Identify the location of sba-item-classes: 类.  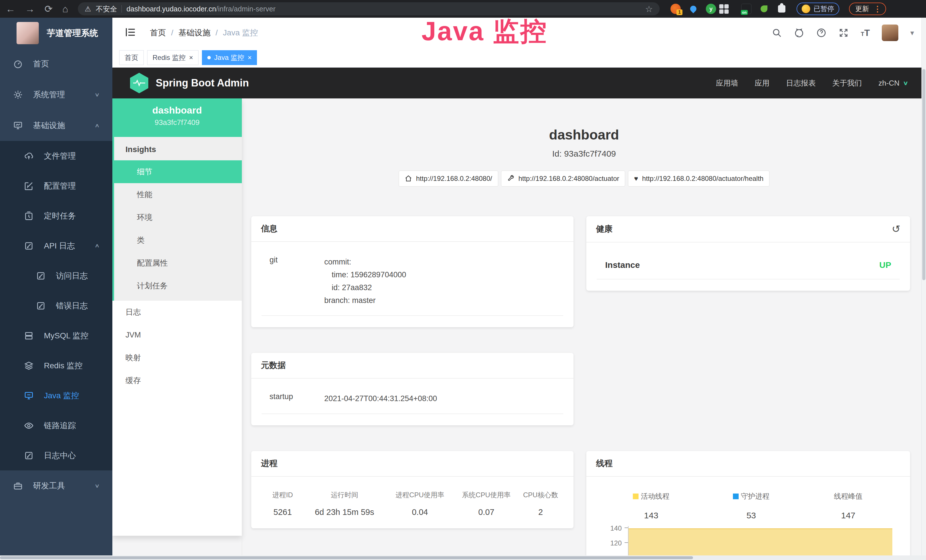
(178, 240).